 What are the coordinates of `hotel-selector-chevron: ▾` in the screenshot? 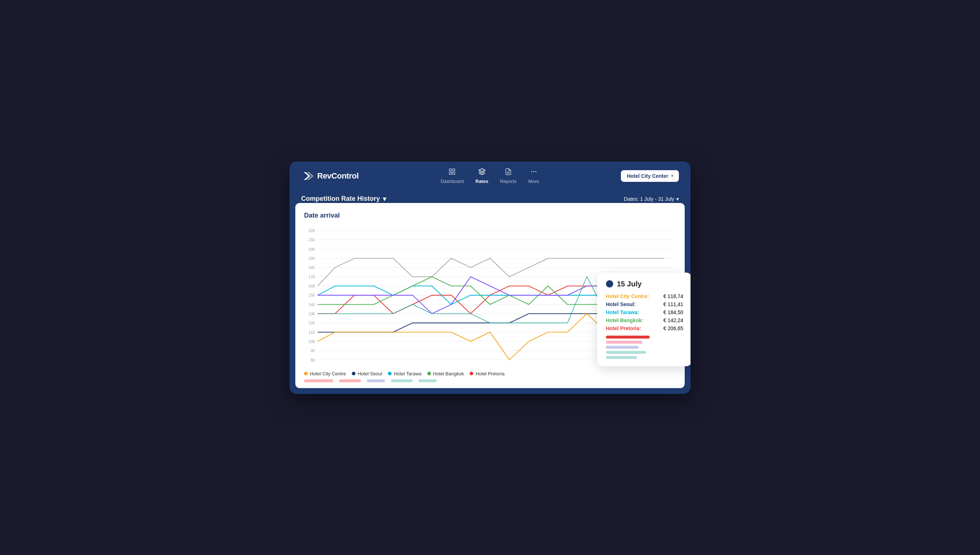 It's located at (672, 176).